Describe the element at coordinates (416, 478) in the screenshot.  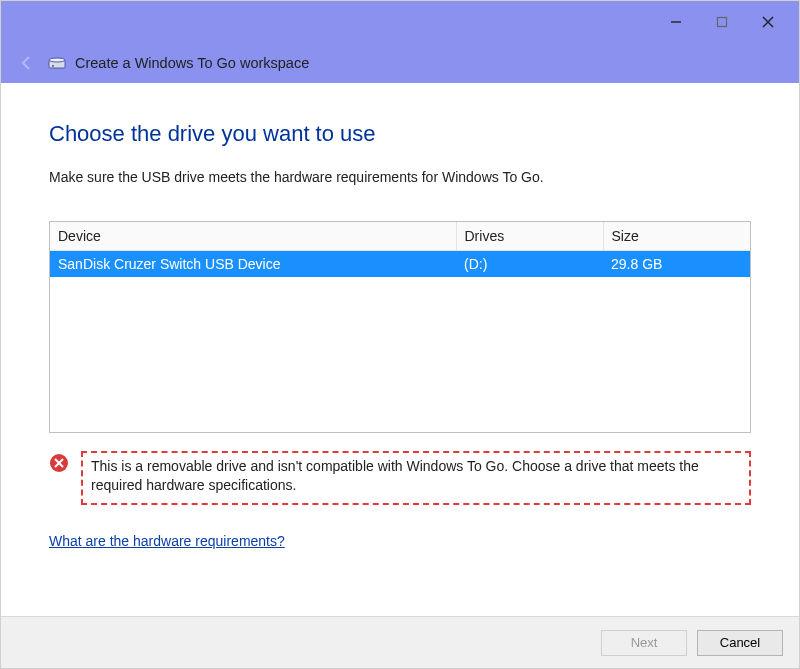
I see `error-text: This is a removable drive and isn't comp…` at that location.